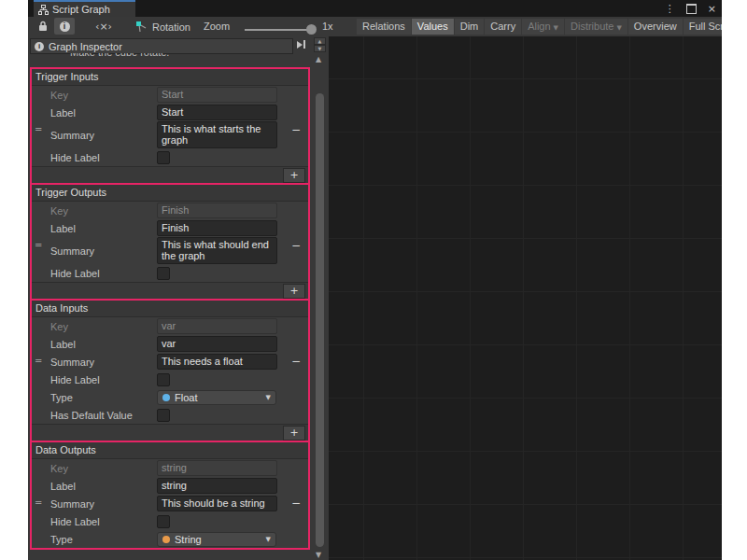 This screenshot has width=747, height=560. Describe the element at coordinates (670, 9) in the screenshot. I see `menu-icon: ⋮` at that location.